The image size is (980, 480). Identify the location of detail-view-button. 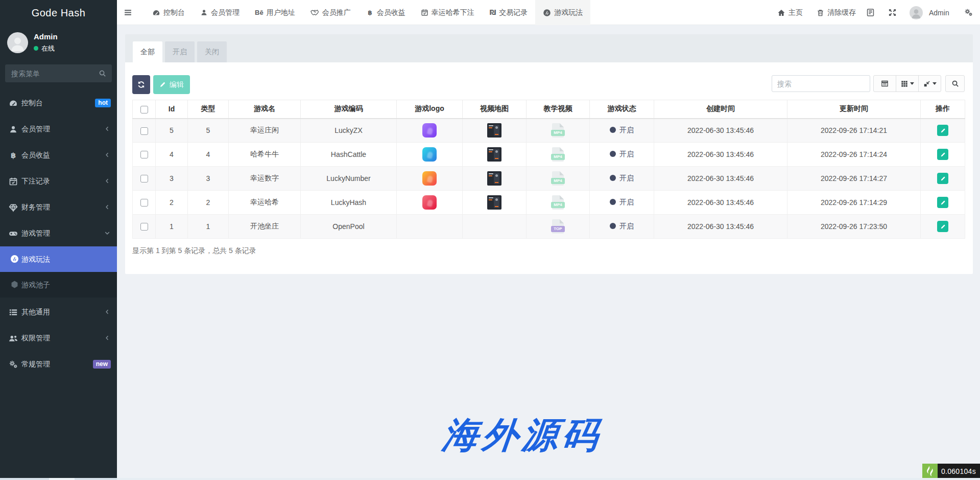
(885, 84).